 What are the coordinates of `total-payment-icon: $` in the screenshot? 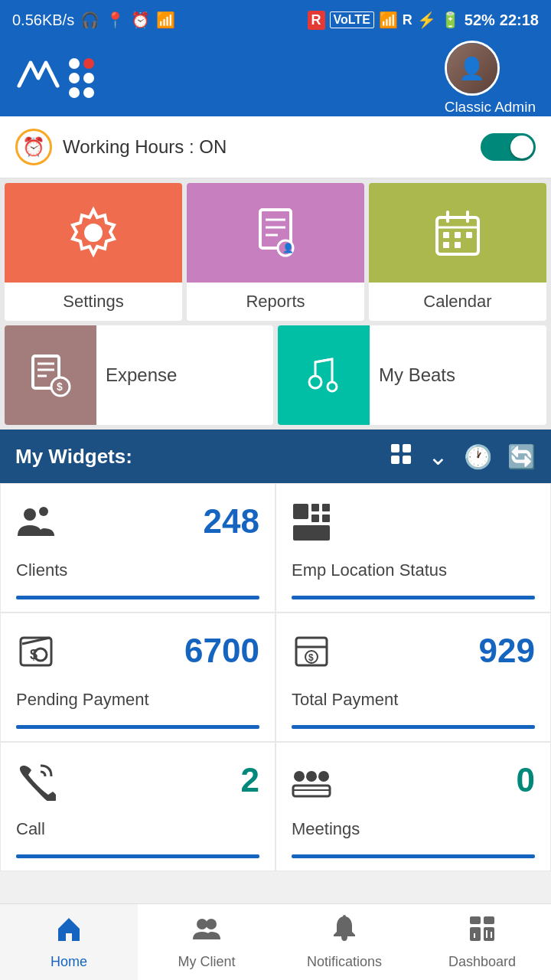 It's located at (311, 656).